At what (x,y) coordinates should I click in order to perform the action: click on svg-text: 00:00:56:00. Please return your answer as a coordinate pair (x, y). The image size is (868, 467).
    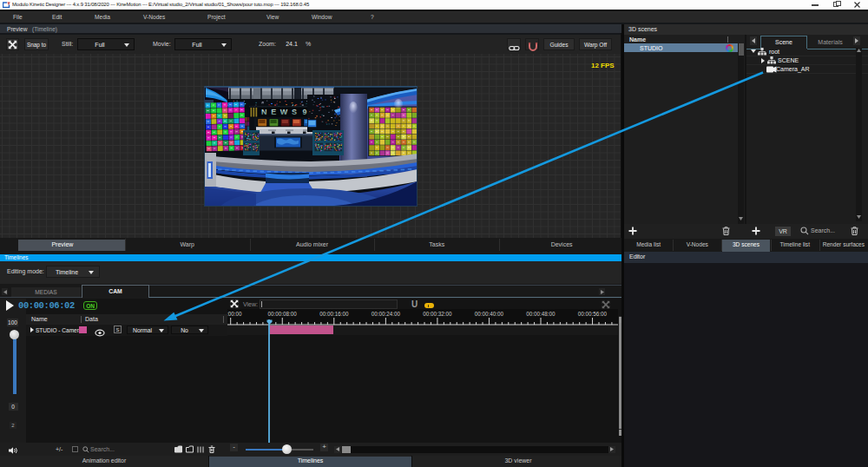
    Looking at the image, I should click on (593, 314).